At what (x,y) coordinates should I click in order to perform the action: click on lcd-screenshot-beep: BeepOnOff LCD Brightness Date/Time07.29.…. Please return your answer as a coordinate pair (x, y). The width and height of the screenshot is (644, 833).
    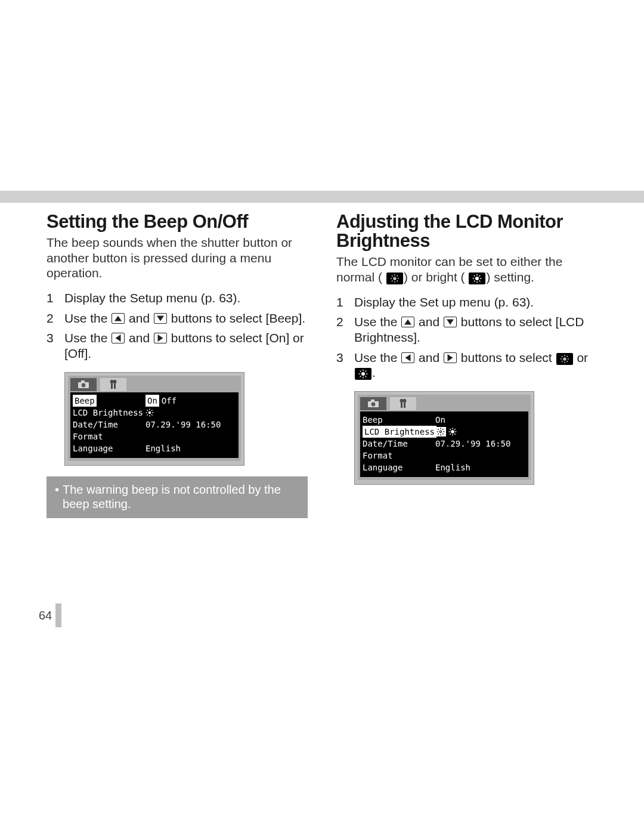
    Looking at the image, I should click on (154, 419).